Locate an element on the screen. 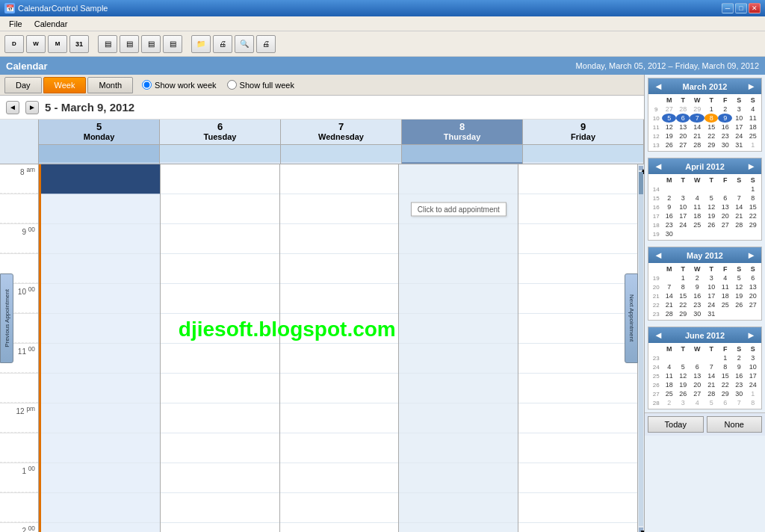 The height and width of the screenshot is (532, 765). tab-month: Month is located at coordinates (111, 85).